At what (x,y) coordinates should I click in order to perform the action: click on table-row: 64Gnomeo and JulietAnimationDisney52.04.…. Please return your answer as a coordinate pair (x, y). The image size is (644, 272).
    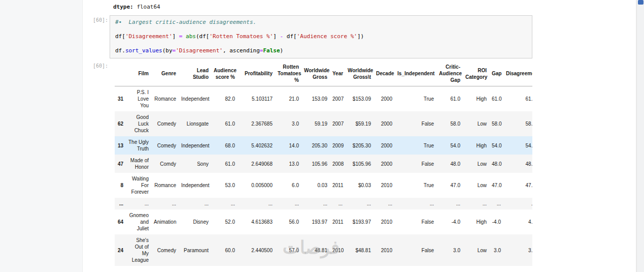
    Looking at the image, I should click on (324, 222).